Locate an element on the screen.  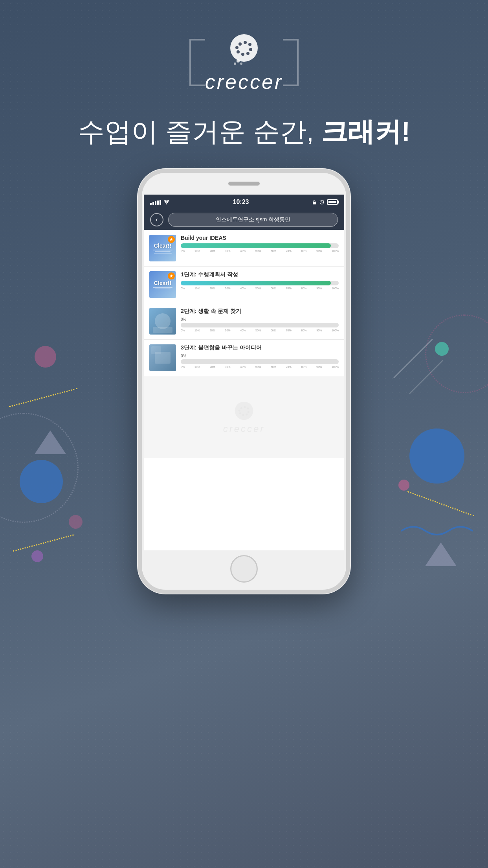
back-button: ‹ is located at coordinates (157, 220).